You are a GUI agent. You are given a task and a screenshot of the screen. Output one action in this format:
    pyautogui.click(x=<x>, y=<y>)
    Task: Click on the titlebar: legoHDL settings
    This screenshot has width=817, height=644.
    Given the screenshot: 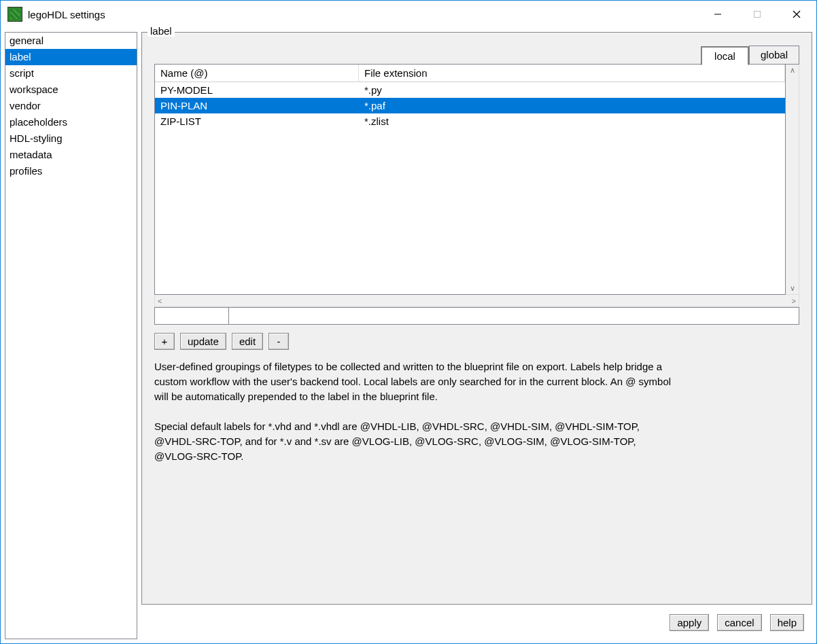 What is the action you would take?
    pyautogui.click(x=408, y=14)
    